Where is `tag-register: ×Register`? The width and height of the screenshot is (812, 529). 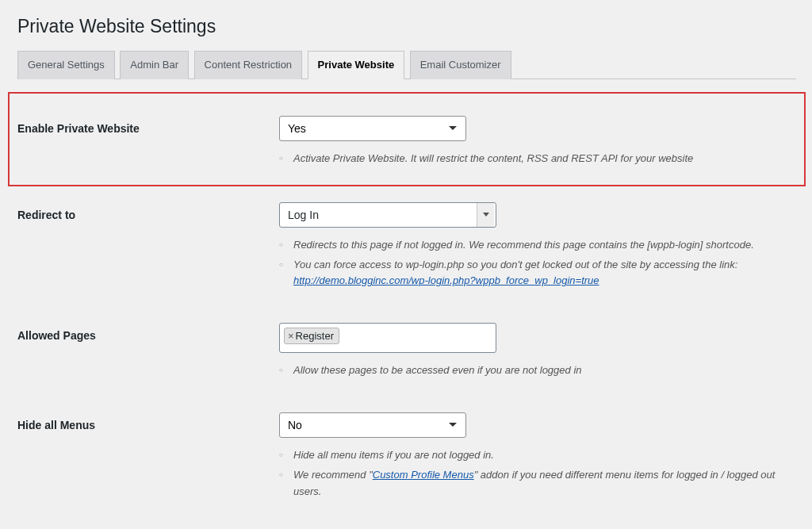
tag-register: ×Register is located at coordinates (312, 336).